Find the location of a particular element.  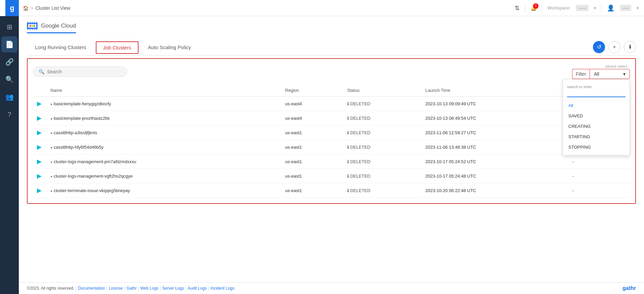

table-row: ▶ ● basictemplate-pnurthautz2bk us-east4… is located at coordinates (331, 118).